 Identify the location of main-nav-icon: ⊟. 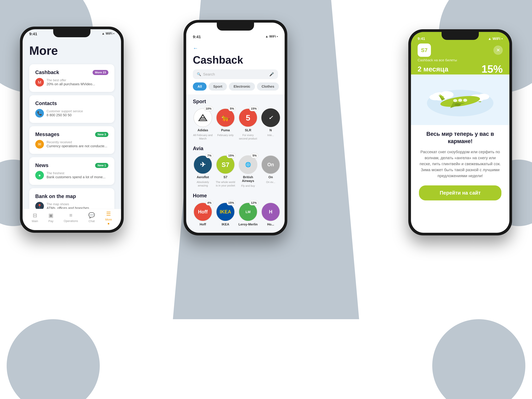
(35, 215).